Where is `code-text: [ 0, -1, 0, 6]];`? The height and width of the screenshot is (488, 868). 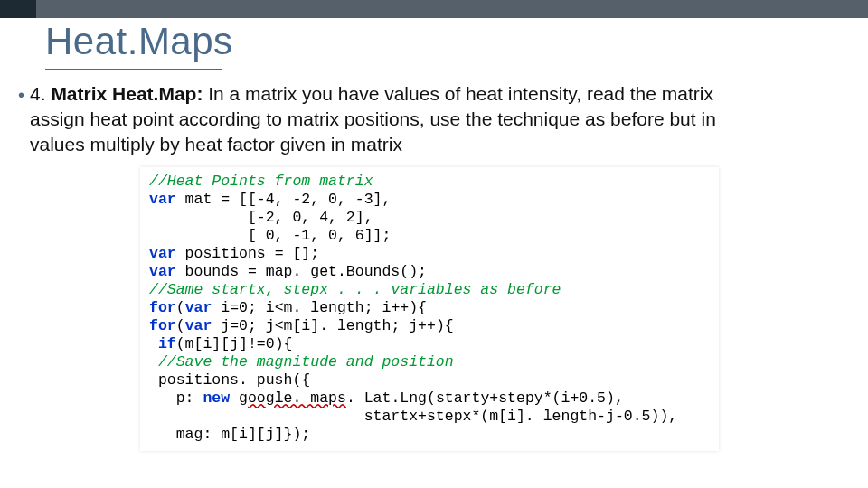
code-text: [ 0, -1, 0, 6]]; is located at coordinates (269, 235).